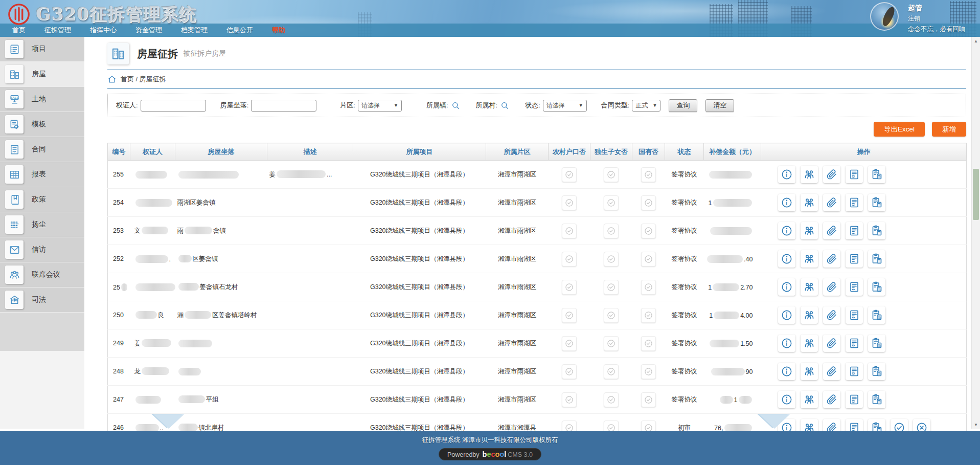 Image resolution: width=980 pixels, height=465 pixels. I want to click on sidebar-item-justice: 司法, so click(42, 300).